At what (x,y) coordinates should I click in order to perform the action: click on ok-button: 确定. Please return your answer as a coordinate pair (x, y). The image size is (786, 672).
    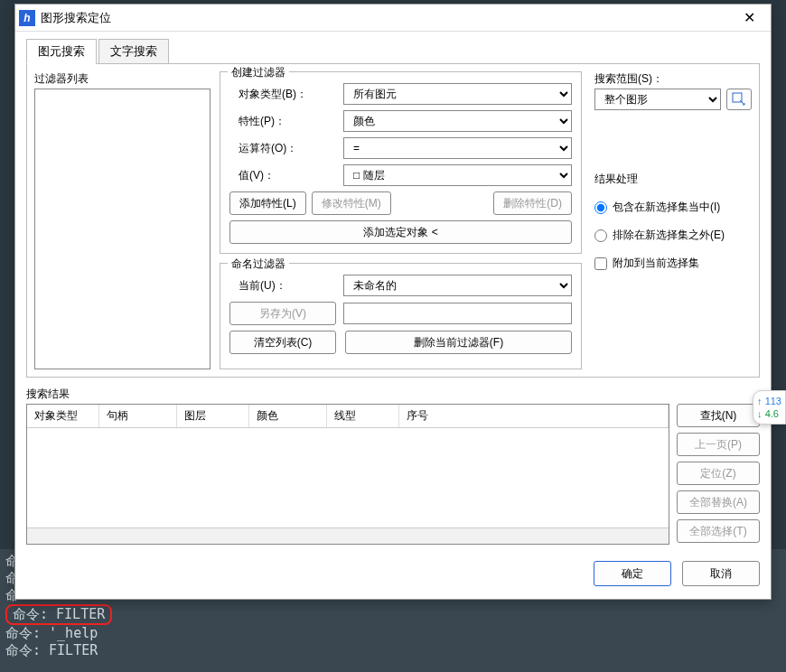
    Looking at the image, I should click on (632, 574).